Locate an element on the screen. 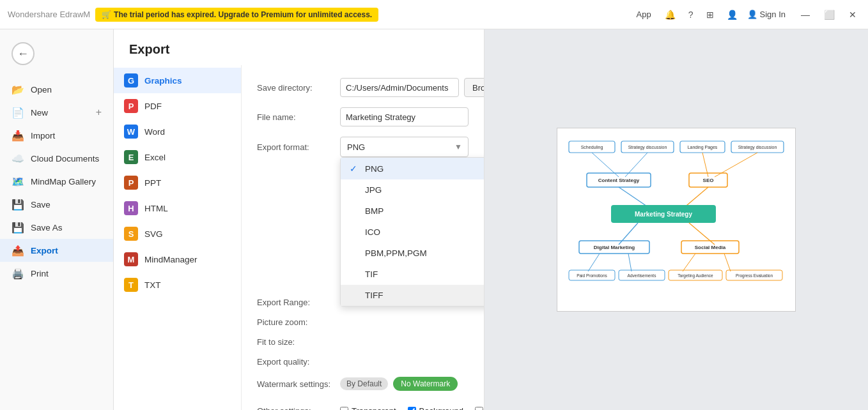  export-nav-ppt: P PPT is located at coordinates (178, 183).